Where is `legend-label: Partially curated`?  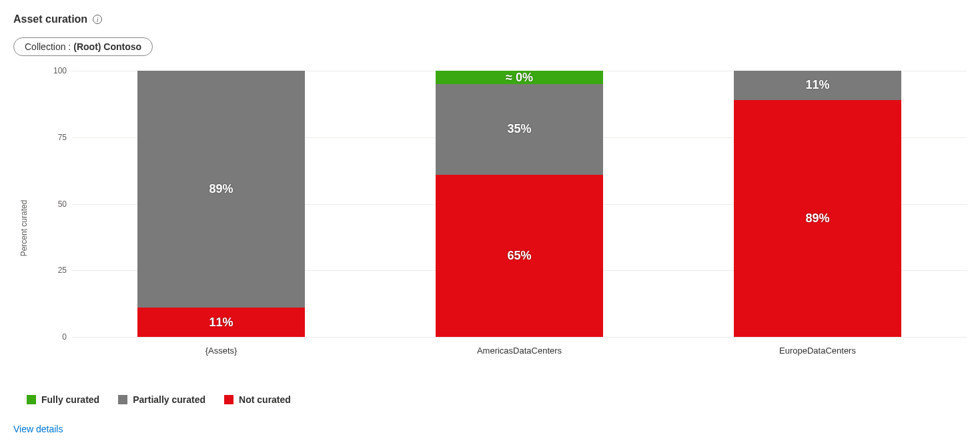
legend-label: Partially curated is located at coordinates (169, 400).